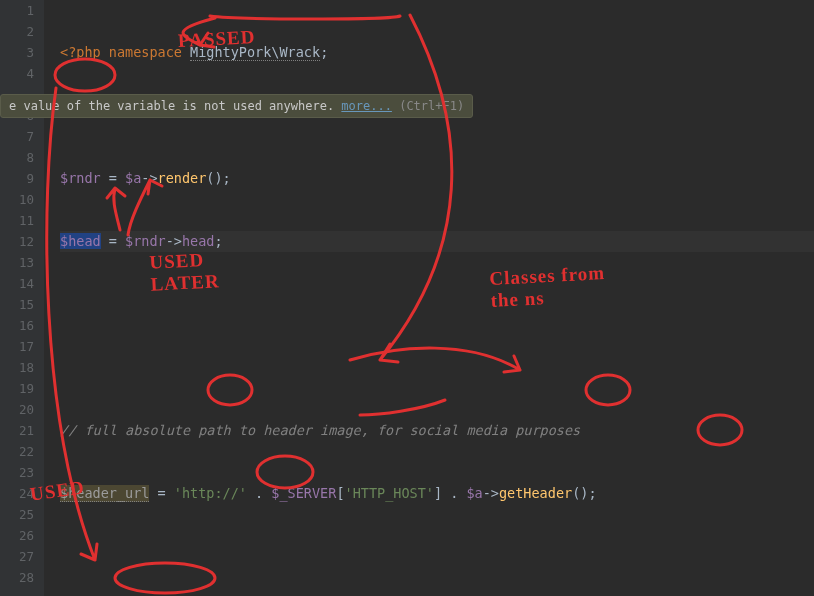 The width and height of the screenshot is (814, 596). I want to click on line-number: 19, so click(17, 388).